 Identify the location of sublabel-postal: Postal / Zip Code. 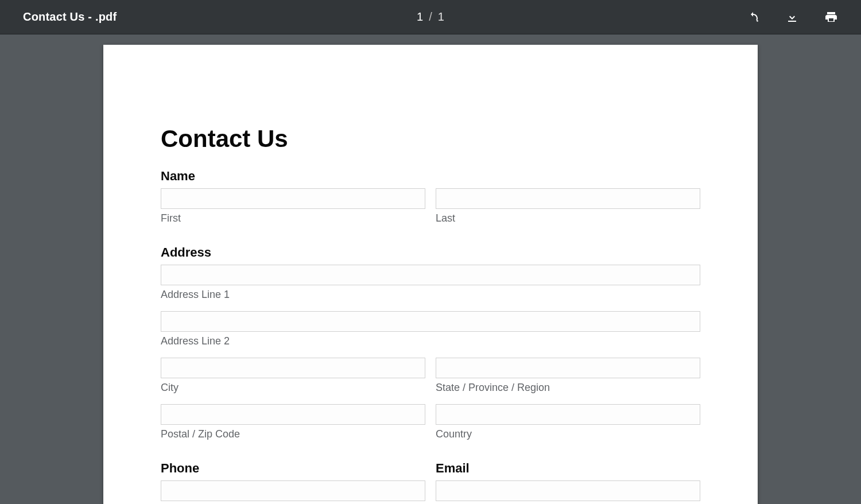
(293, 434).